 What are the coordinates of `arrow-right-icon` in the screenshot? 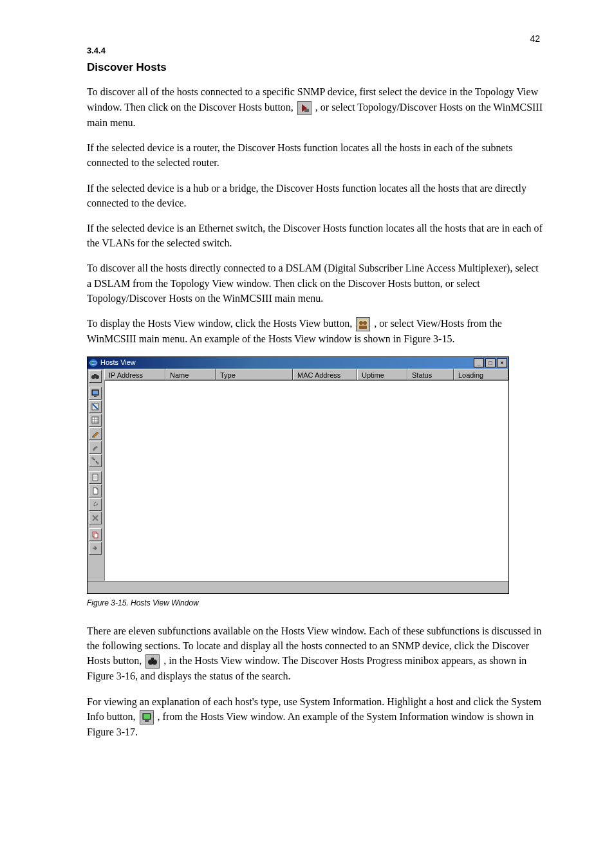 It's located at (95, 548).